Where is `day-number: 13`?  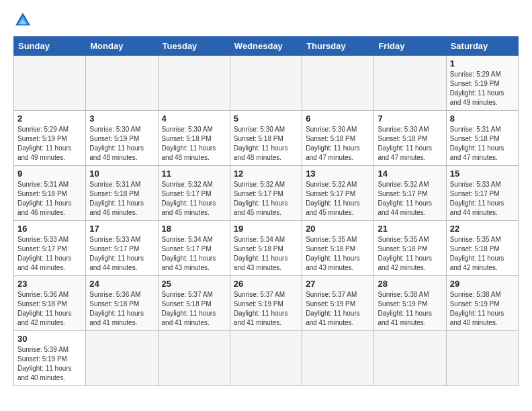 day-number: 13 is located at coordinates (338, 173).